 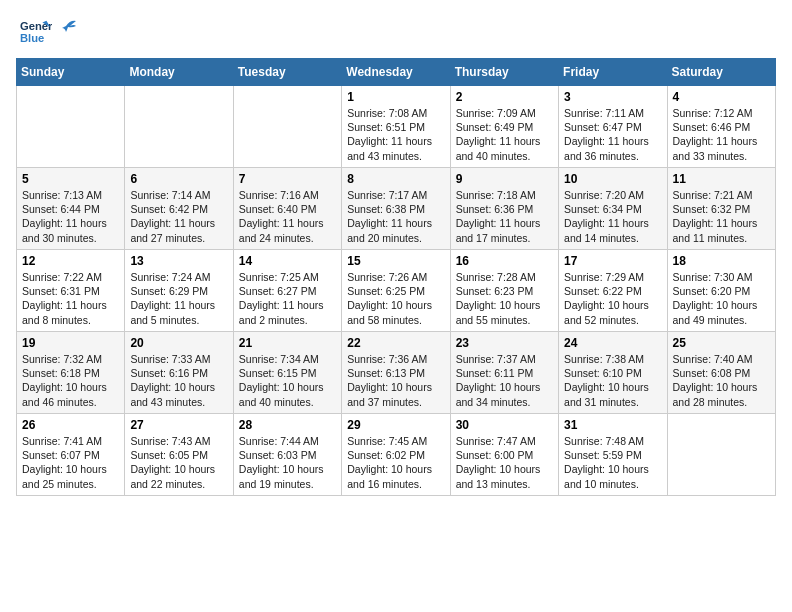 What do you see at coordinates (288, 484) in the screenshot?
I see `cell-info: and 19 minutes.` at bounding box center [288, 484].